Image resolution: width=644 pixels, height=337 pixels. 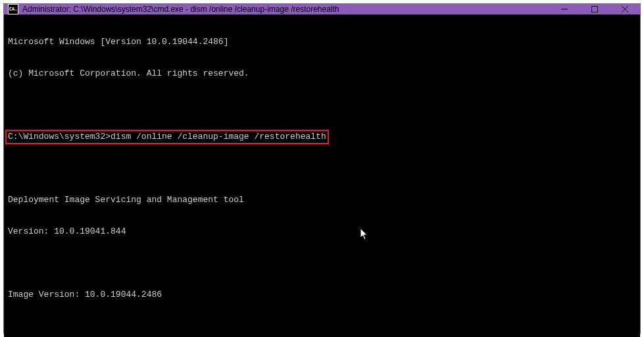 I want to click on window-title: Administrator: C:\Windows\system32\cmd.e…, so click(x=285, y=9).